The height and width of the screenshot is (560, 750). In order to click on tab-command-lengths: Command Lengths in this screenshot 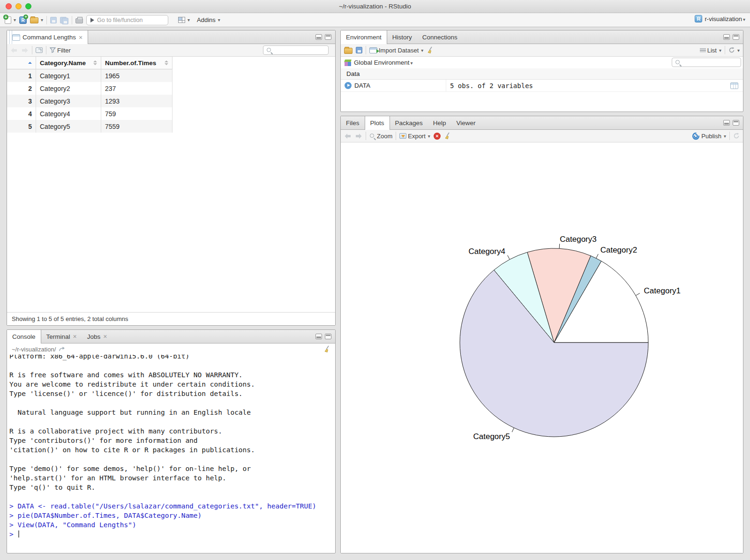, I will do `click(48, 37)`.